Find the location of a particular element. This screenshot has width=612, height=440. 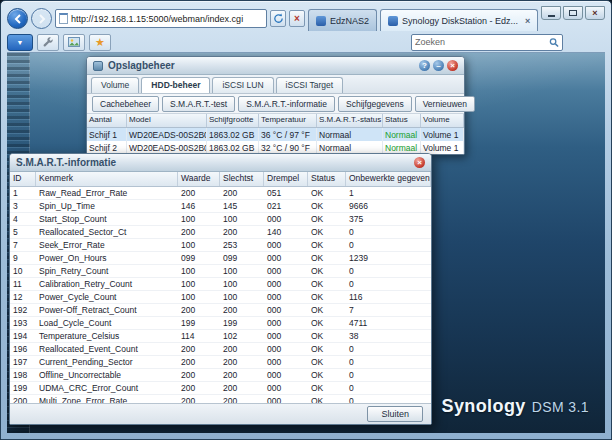

smart-cell: Raw_Read_Error_Rate is located at coordinates (107, 193).